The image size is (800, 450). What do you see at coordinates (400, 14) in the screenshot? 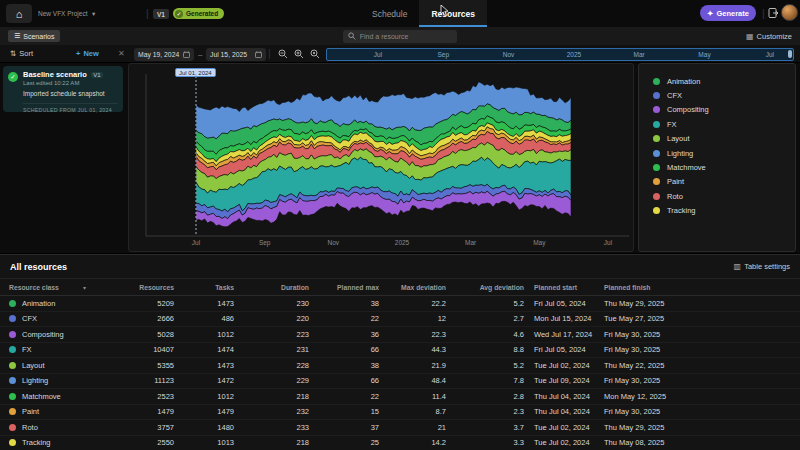
I see `top-bar: ⌂ New VFX Project ▾ Baseline scenario ▾ …` at bounding box center [400, 14].